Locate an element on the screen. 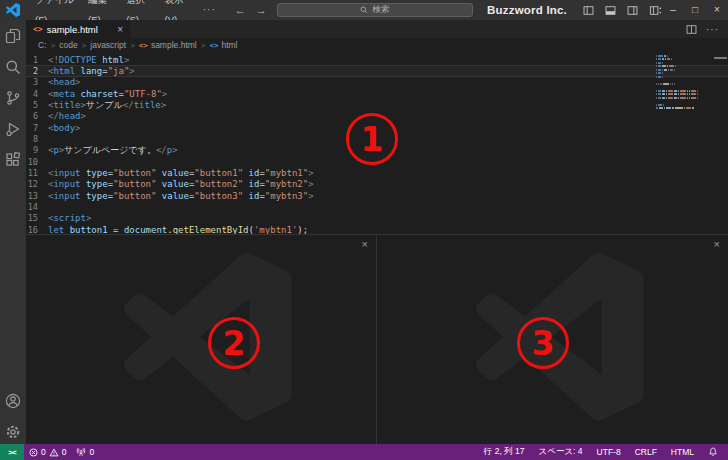 This screenshot has width=728, height=460. breadcrumb-label: code is located at coordinates (68, 45).